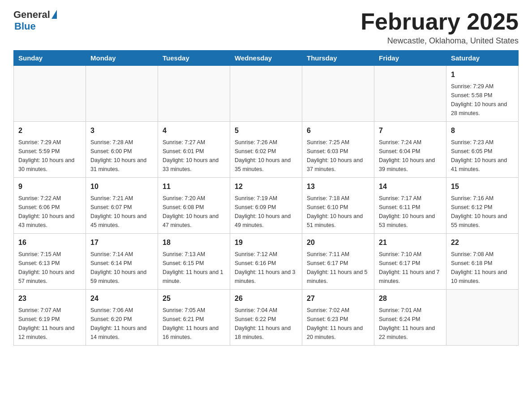 This screenshot has width=532, height=411. Describe the element at coordinates (410, 150) in the screenshot. I see `calendar-day-cell: 7Sunrise: 7:24 AMSunset: 6:04 PMDaylight…` at that location.